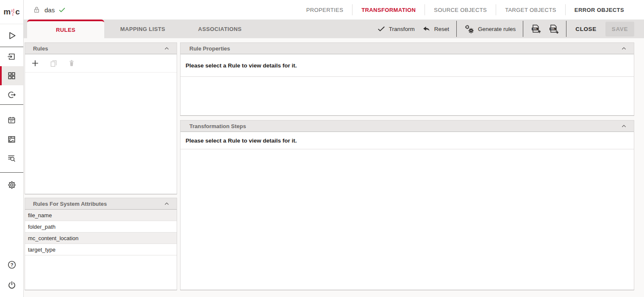  What do you see at coordinates (12, 159) in the screenshot?
I see `sidebar-item-logs` at bounding box center [12, 159].